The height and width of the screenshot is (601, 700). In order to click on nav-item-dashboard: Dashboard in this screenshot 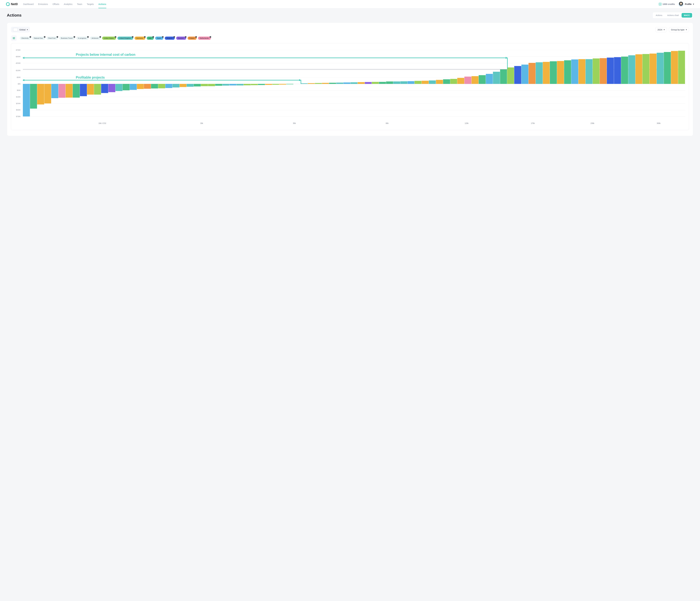, I will do `click(28, 4)`.